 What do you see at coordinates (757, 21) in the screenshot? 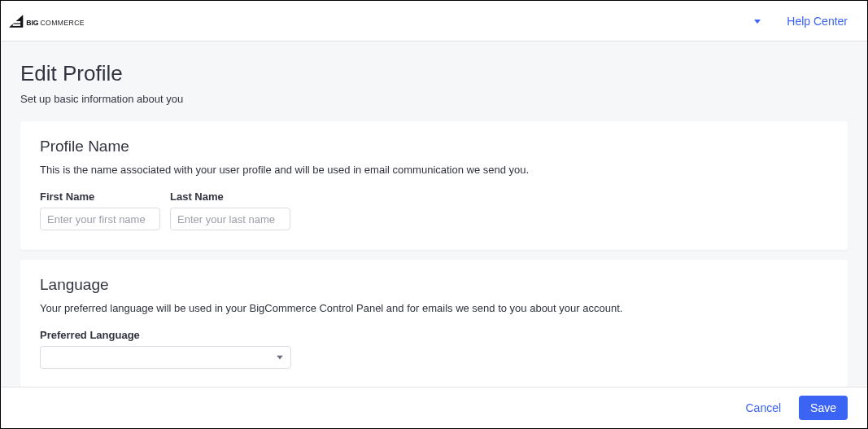
I see `account-dropdown` at bounding box center [757, 21].